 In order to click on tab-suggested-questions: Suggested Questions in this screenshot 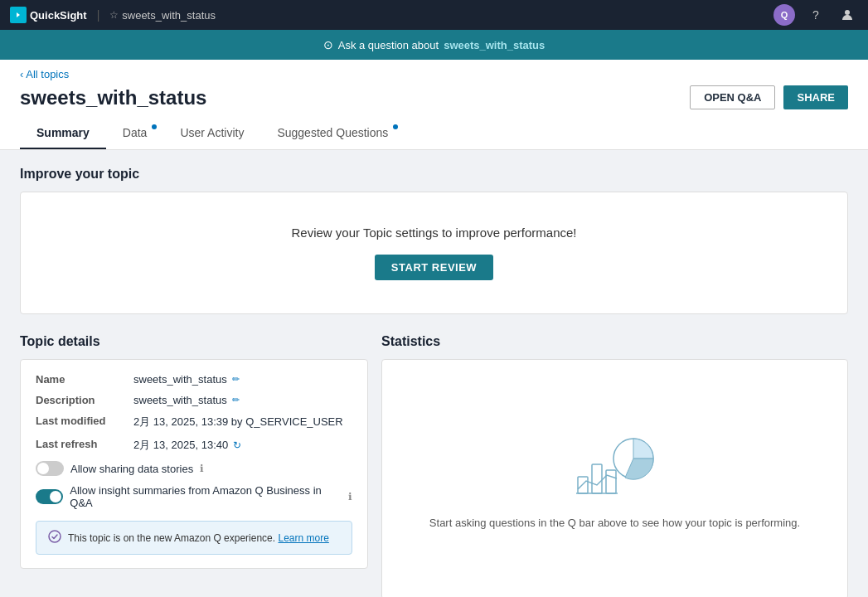, I will do `click(332, 133)`.